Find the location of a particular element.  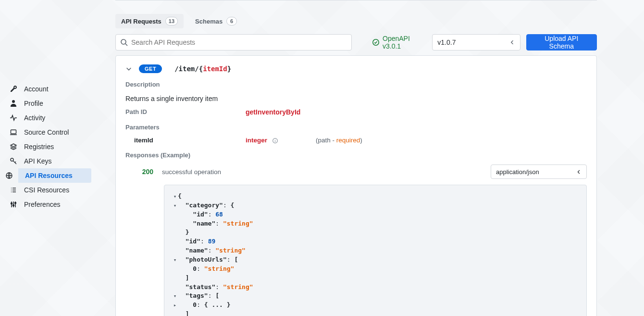

path-id-label: Path ID is located at coordinates (186, 112).